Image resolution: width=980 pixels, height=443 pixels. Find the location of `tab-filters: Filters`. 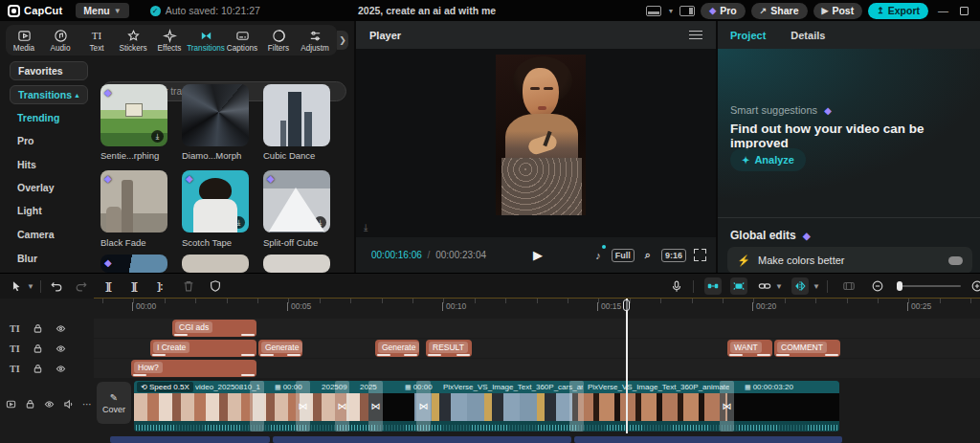

tab-filters: Filters is located at coordinates (278, 40).